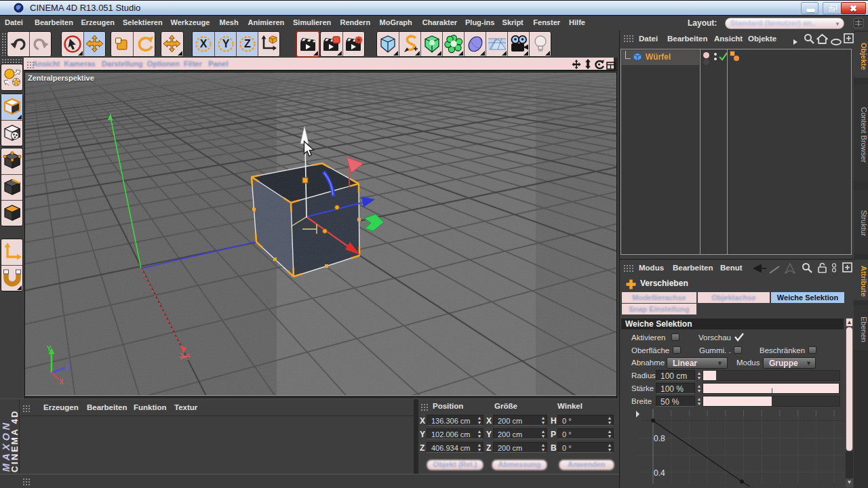  What do you see at coordinates (225, 43) in the screenshot?
I see `svg-text: Y` at bounding box center [225, 43].